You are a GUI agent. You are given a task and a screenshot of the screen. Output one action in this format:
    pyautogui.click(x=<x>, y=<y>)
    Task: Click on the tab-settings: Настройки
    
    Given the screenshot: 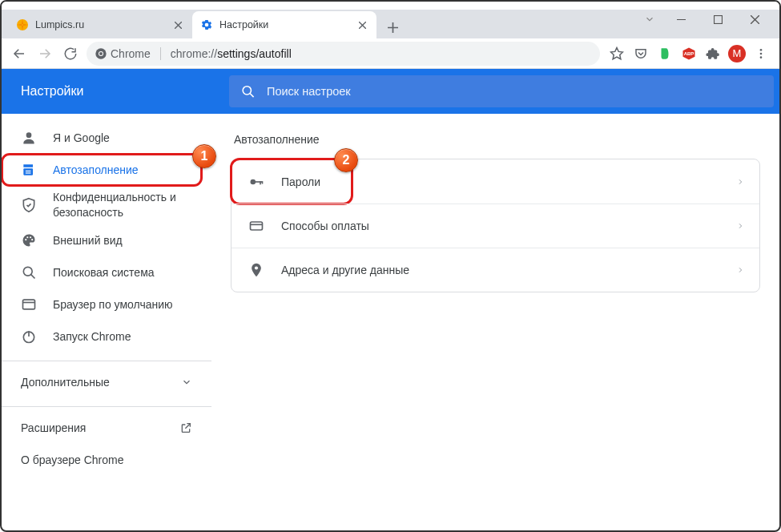 What is the action you would take?
    pyautogui.click(x=284, y=25)
    